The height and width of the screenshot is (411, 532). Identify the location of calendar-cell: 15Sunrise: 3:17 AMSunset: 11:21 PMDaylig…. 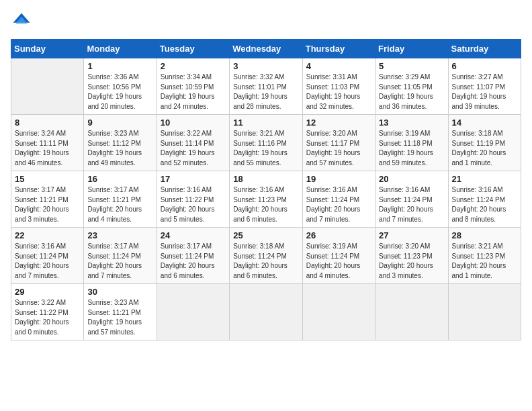
(48, 199).